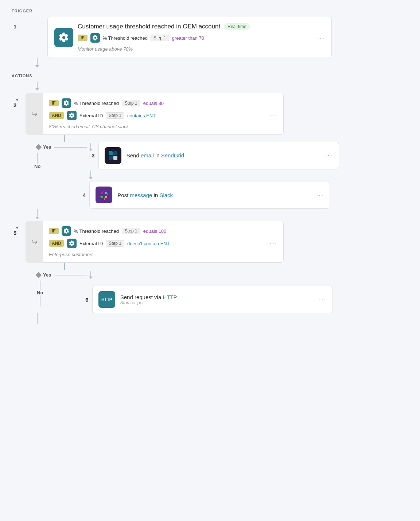 Image resolution: width=420 pixels, height=521 pixels. What do you see at coordinates (163, 242) in the screenshot?
I see `step-5-card: IF % Threshold reached Step 1 equals 100…` at bounding box center [163, 242].